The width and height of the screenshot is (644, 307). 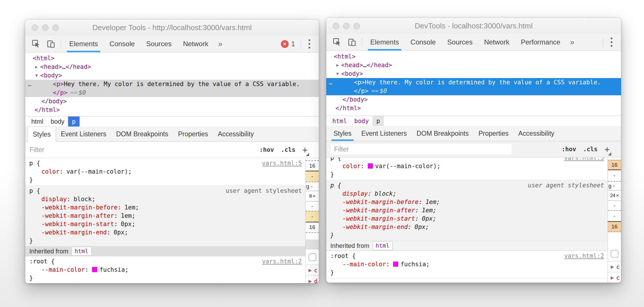 I want to click on device-toolbar-icon, so click(x=352, y=42).